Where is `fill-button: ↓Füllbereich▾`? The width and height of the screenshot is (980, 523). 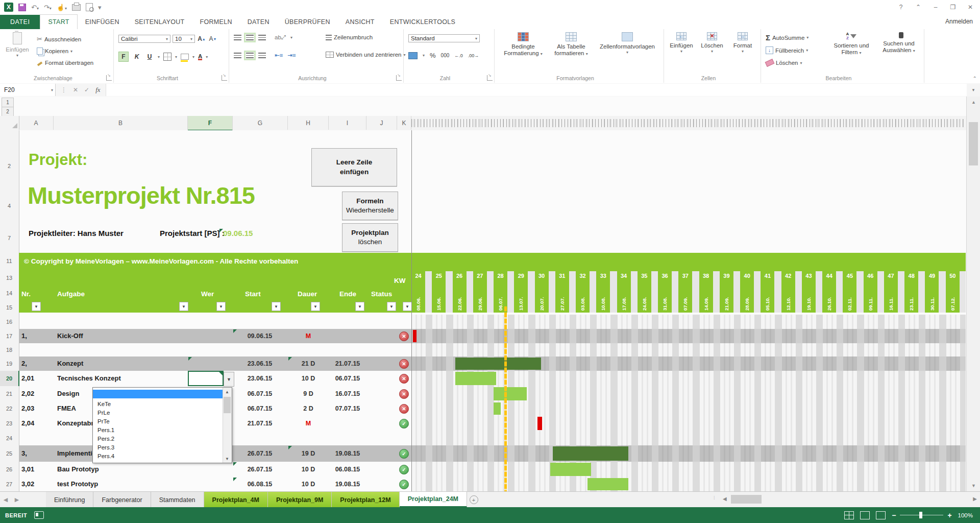 fill-button: ↓Füllbereich▾ is located at coordinates (787, 50).